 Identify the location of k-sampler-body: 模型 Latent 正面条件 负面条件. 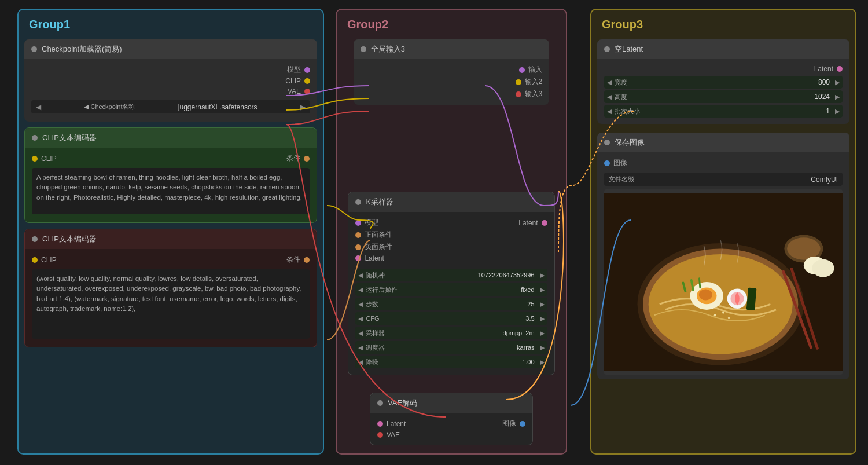
(451, 293).